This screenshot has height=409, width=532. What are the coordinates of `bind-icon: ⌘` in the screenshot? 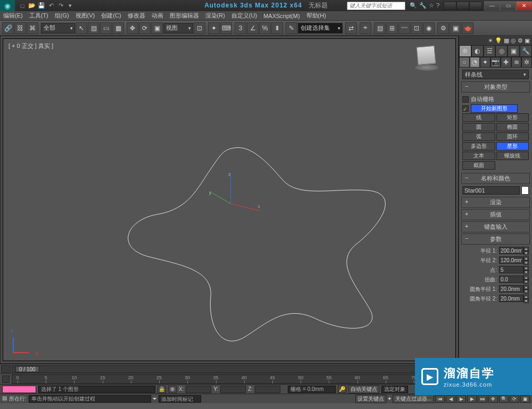 It's located at (32, 28).